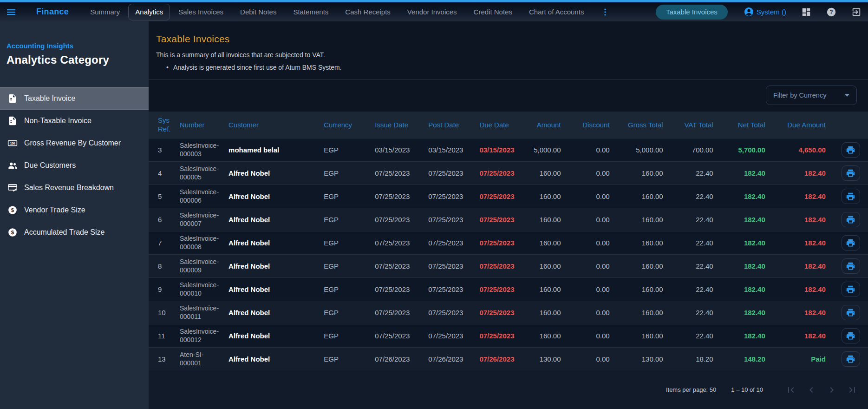  I want to click on sidebar-item-due-customers: Due Customers, so click(74, 165).